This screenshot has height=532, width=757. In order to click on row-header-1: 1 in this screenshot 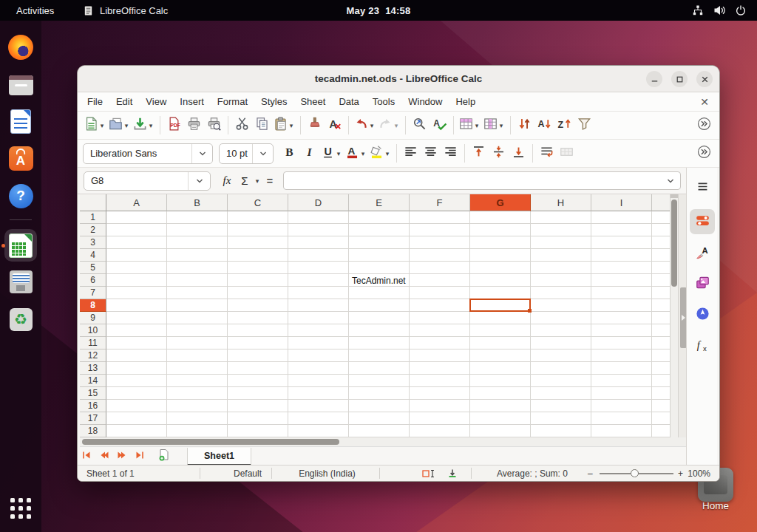, I will do `click(93, 217)`.